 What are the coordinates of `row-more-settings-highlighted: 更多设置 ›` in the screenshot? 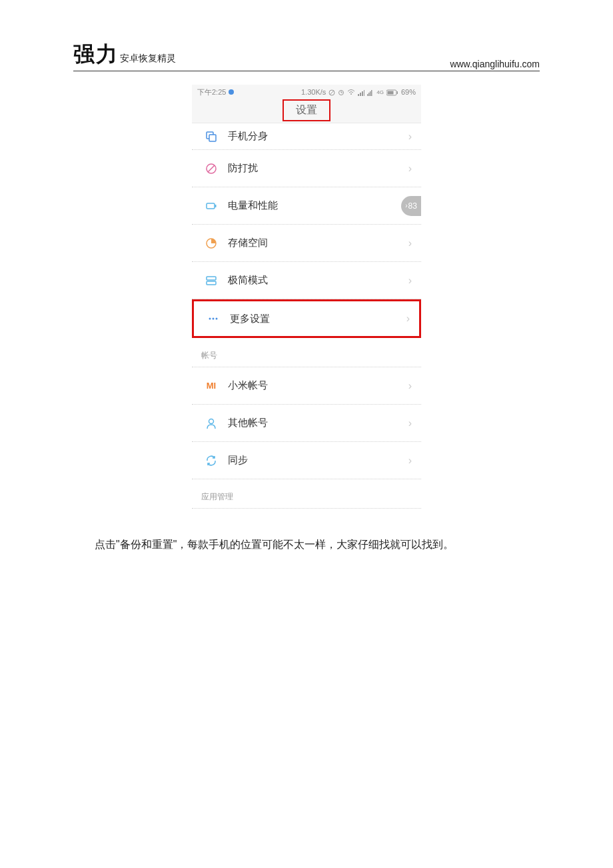 It's located at (306, 319).